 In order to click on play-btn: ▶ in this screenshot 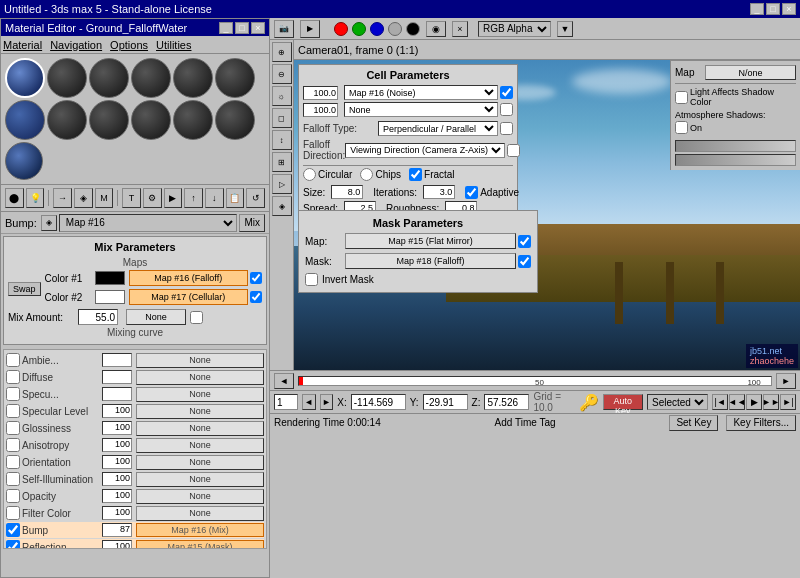, I will do `click(754, 402)`.